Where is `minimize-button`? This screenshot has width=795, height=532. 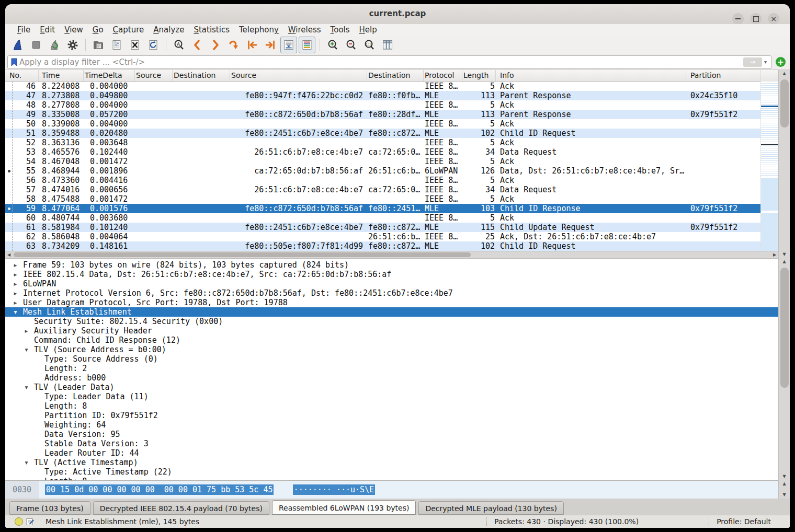 minimize-button is located at coordinates (738, 19).